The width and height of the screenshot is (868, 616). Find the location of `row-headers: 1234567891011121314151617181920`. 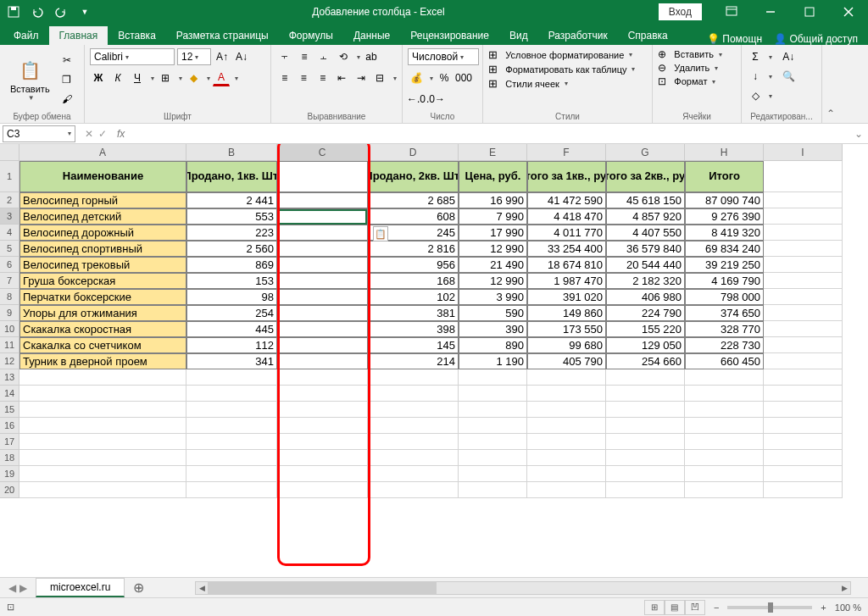

row-headers: 1234567891011121314151617181920 is located at coordinates (10, 330).